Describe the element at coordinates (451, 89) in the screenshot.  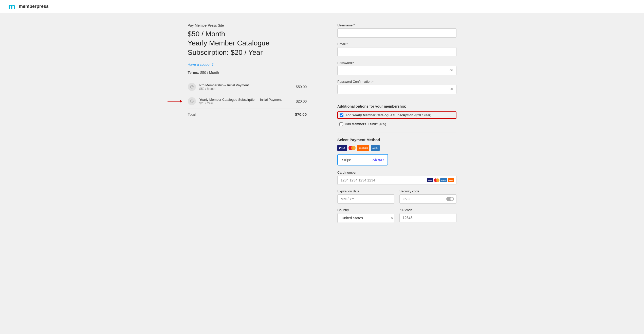
I see `password-confirm-eye-icon: 👁` at that location.